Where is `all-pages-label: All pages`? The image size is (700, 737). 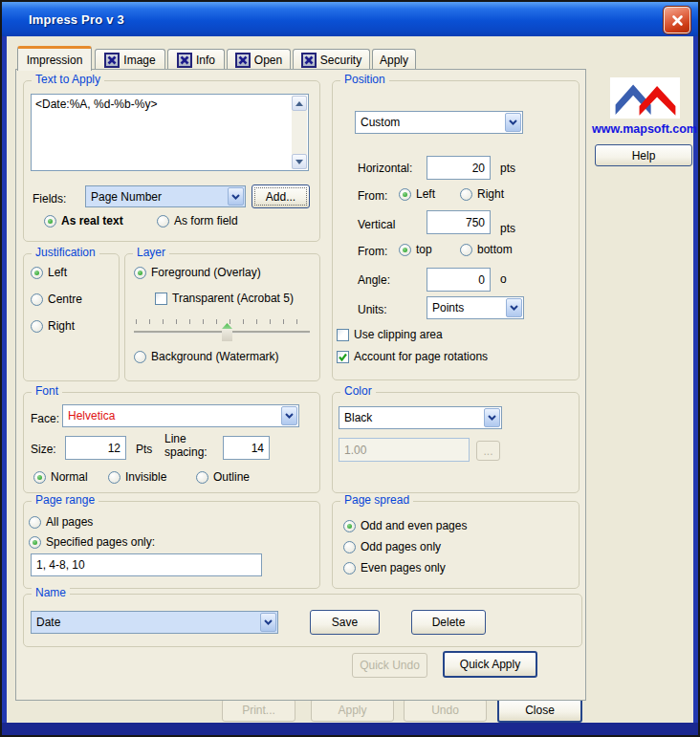
all-pages-label: All pages is located at coordinates (69, 522).